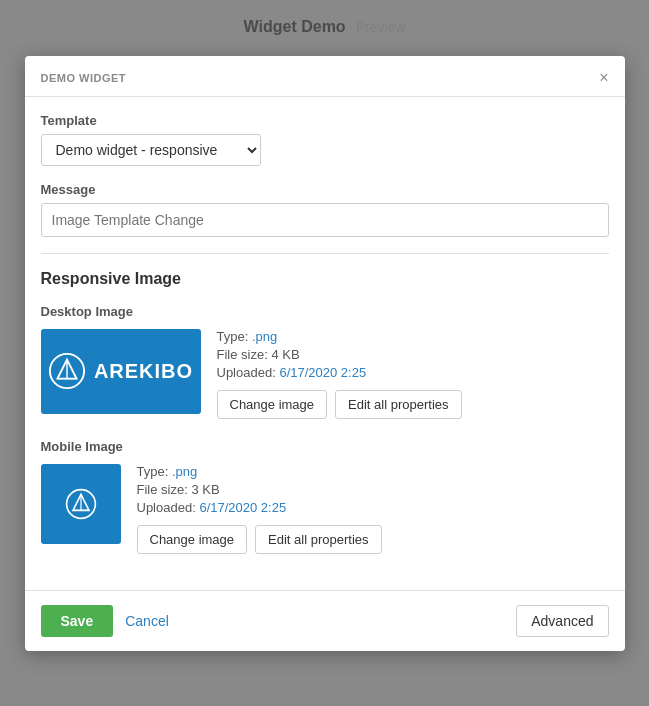 This screenshot has height=706, width=649. Describe the element at coordinates (184, 472) in the screenshot. I see `mobile-type-value: .png` at that location.